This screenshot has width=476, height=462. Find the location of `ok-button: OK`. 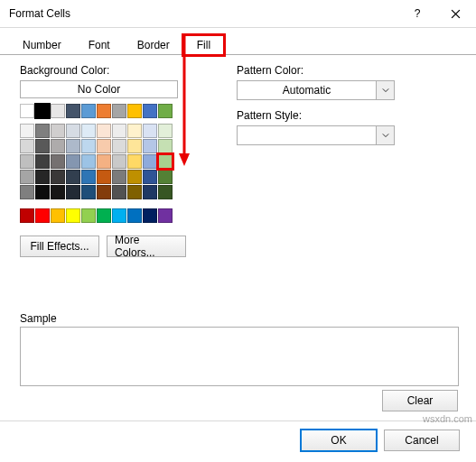

ok-button: OK is located at coordinates (339, 440).